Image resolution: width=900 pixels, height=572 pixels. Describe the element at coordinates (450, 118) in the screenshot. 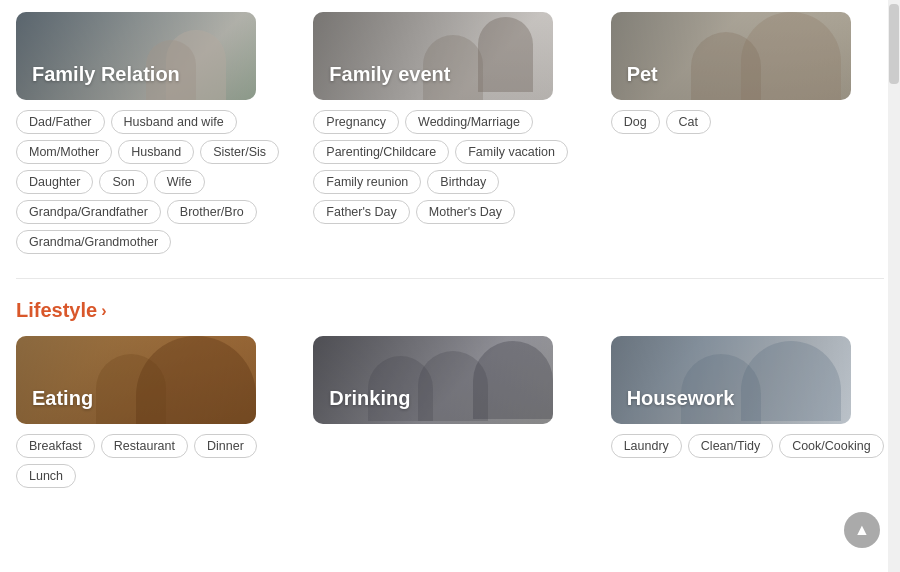

I see `family-event-column: Family event Pregnancy Wedding/Marriage …` at that location.